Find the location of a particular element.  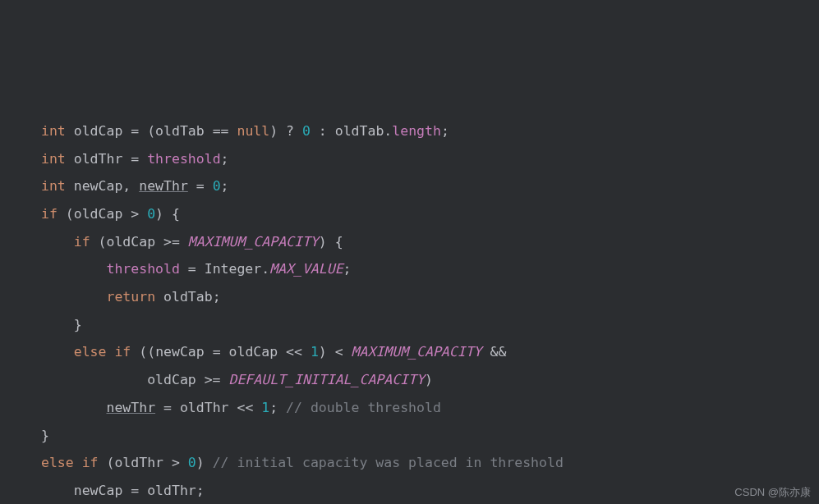

code-line: oldCap >= DEFAULT_INITIAL_CAPACITY) is located at coordinates (430, 380).